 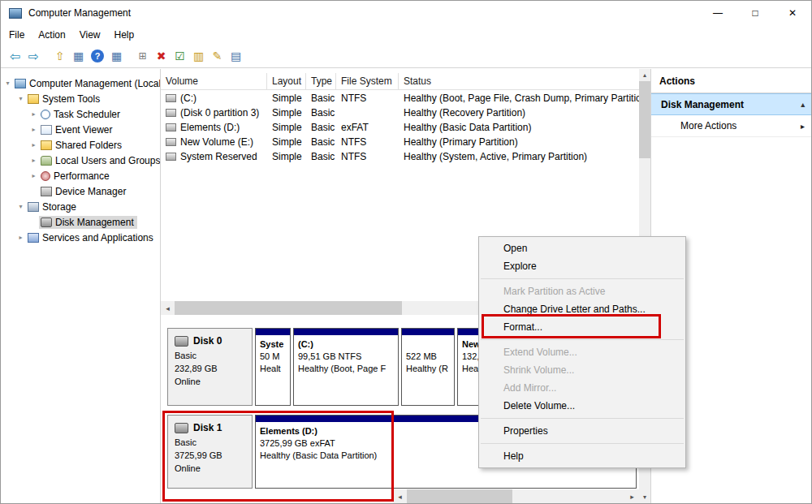 What do you see at coordinates (406, 57) in the screenshot?
I see `toolbar: ⇦ ⇨ ⇧ ▦ ? ▦ ⊞ ✖ ☑ ▥ ✎ ▤` at bounding box center [406, 57].